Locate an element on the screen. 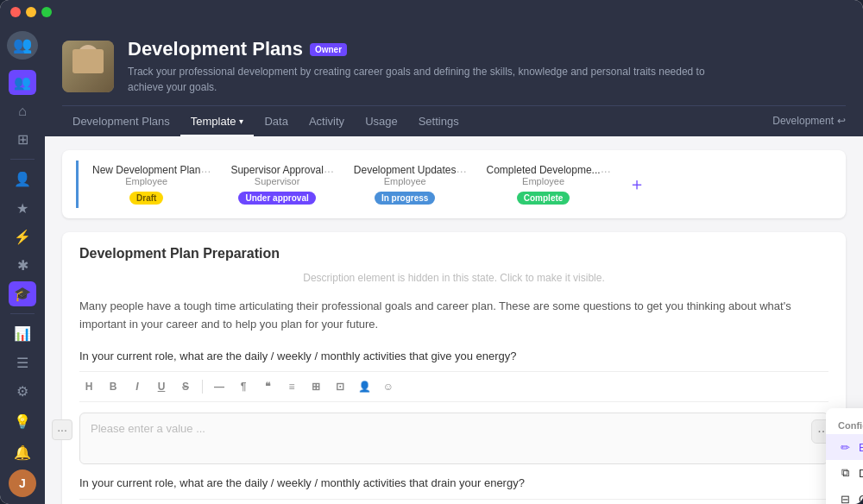 This screenshot has height=504, width=863. stage-dots-4: ··· is located at coordinates (606, 171).